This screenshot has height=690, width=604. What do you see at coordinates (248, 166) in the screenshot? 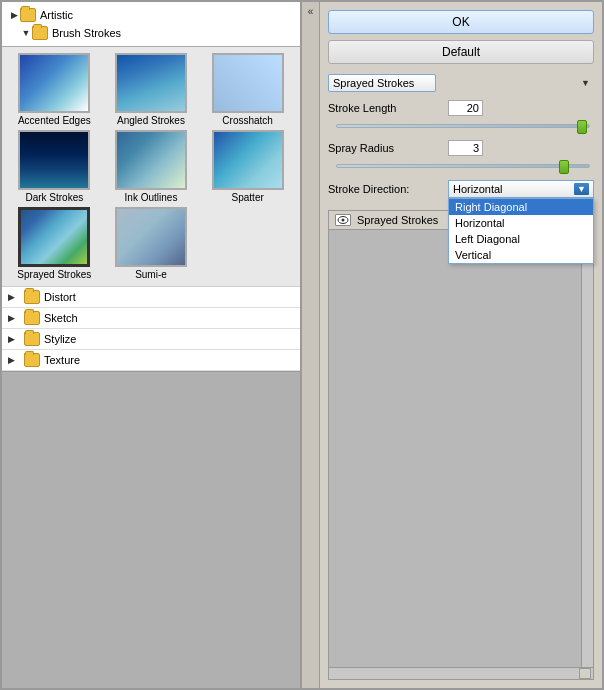
I see `thumb-spatter: Spatter` at bounding box center [248, 166].